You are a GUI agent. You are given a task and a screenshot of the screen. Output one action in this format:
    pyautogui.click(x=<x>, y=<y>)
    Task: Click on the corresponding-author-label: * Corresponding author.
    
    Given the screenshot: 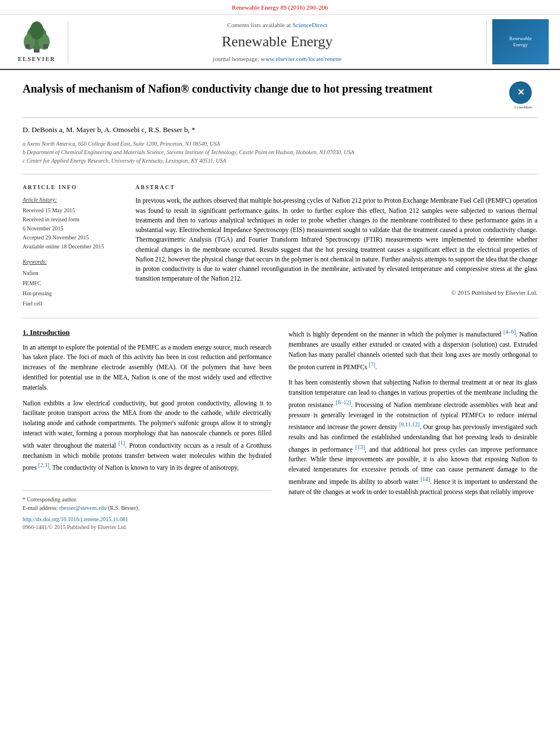 What is the action you would take?
    pyautogui.click(x=147, y=499)
    